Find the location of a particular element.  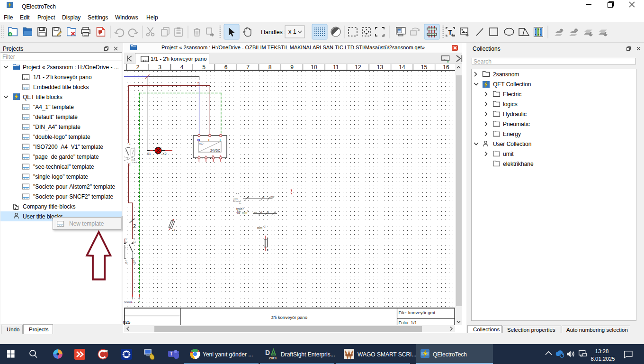

svg-text: 11 is located at coordinates (336, 67).